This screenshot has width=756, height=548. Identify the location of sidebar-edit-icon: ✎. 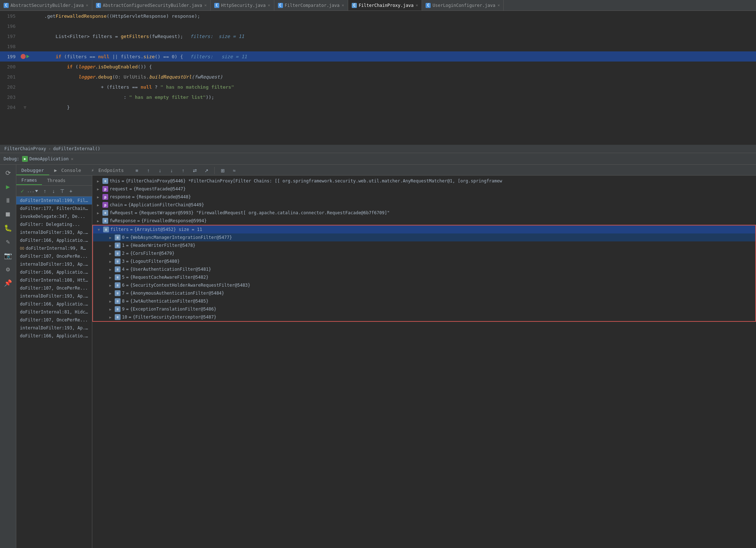
(8, 241).